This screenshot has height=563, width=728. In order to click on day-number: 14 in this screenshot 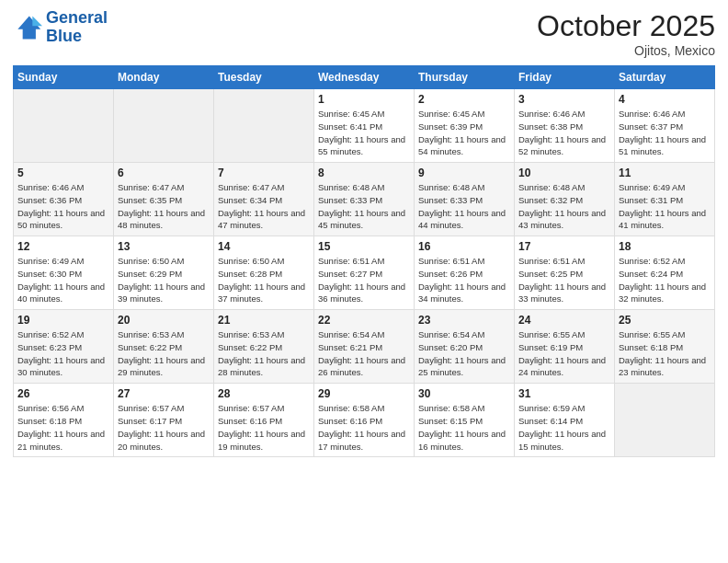, I will do `click(264, 247)`.